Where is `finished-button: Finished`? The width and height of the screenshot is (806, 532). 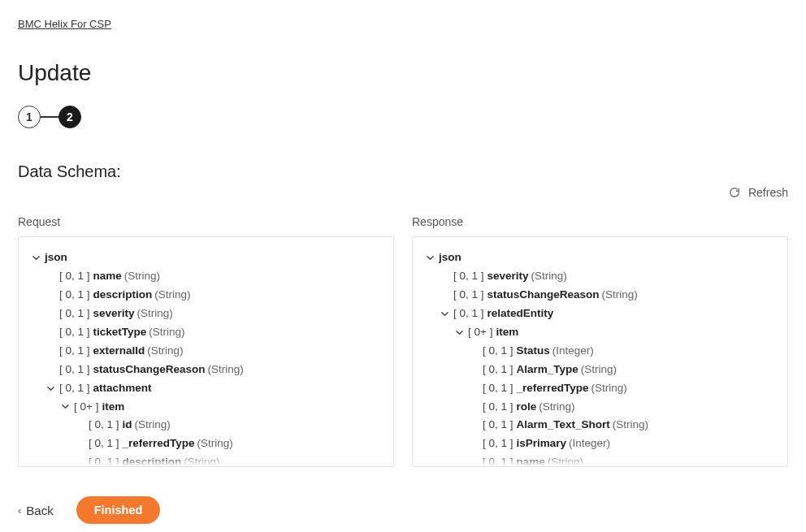
finished-button: Finished is located at coordinates (119, 510).